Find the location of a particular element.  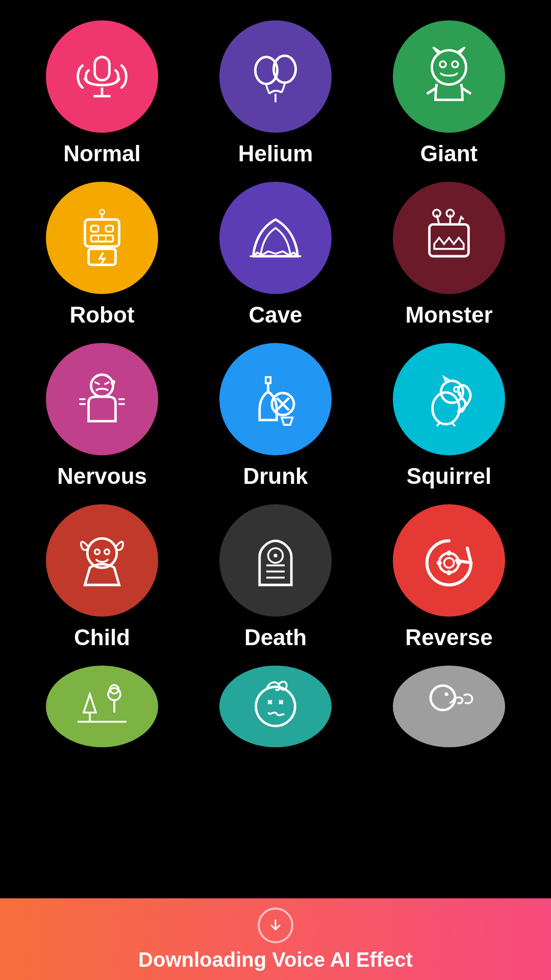

voice-item-reverse: Reverse is located at coordinates (449, 577).